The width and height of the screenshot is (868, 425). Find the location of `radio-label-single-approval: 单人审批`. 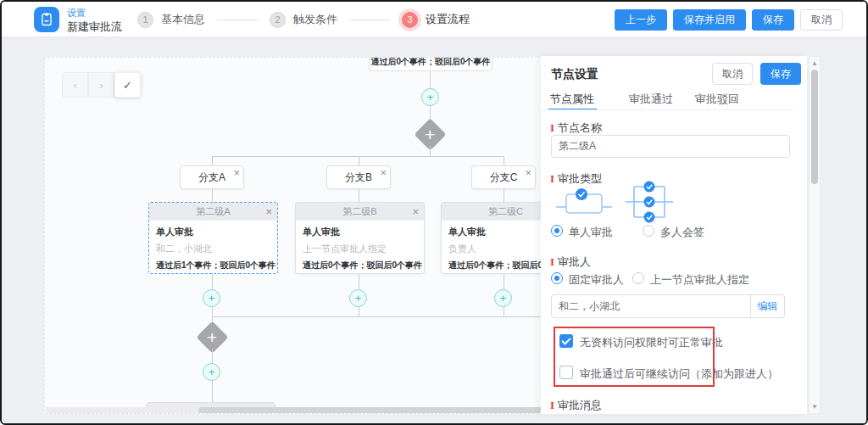

radio-label-single-approval: 单人审批 is located at coordinates (591, 232).